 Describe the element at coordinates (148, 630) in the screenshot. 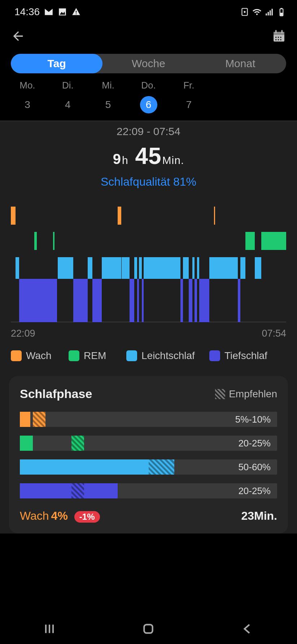

I see `home-button` at that location.